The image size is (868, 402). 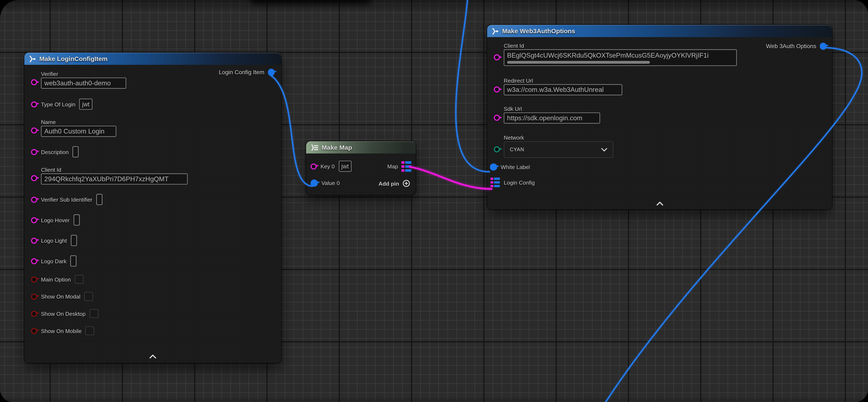 What do you see at coordinates (79, 132) in the screenshot?
I see `name-input: Auth0 Custom Login` at bounding box center [79, 132].